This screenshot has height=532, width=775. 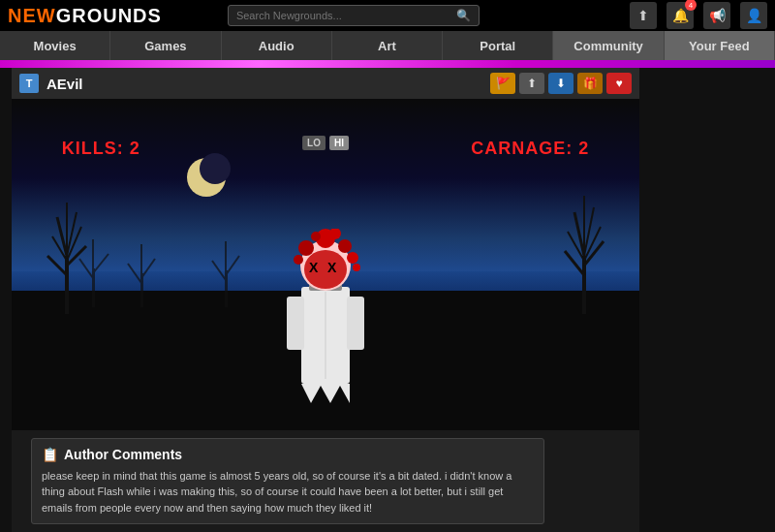 What do you see at coordinates (326, 143) in the screenshot?
I see `hud-center: LO HI` at bounding box center [326, 143].